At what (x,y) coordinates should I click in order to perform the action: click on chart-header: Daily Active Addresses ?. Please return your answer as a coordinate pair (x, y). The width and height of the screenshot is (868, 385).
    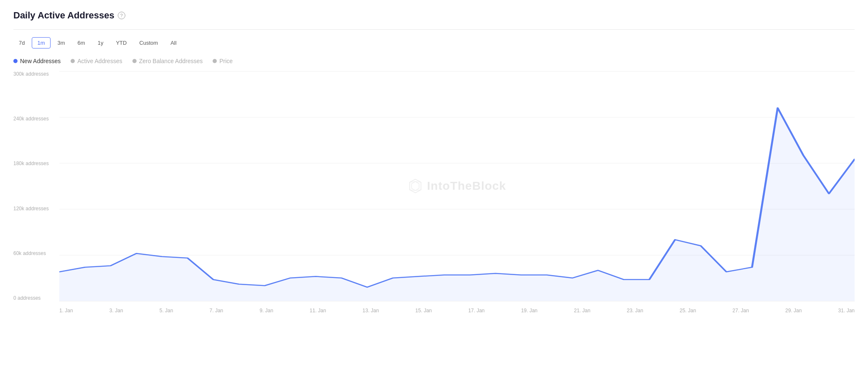
    Looking at the image, I should click on (434, 15).